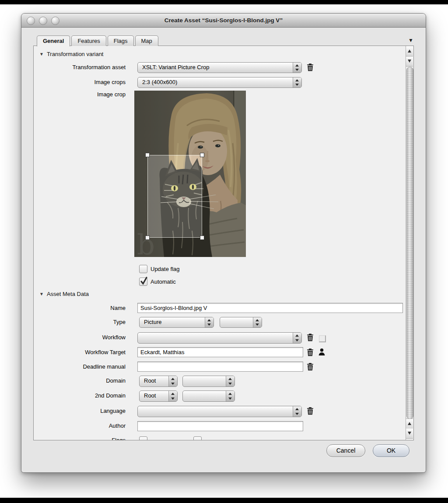 This screenshot has height=503, width=448. I want to click on ok-button: OK, so click(391, 451).